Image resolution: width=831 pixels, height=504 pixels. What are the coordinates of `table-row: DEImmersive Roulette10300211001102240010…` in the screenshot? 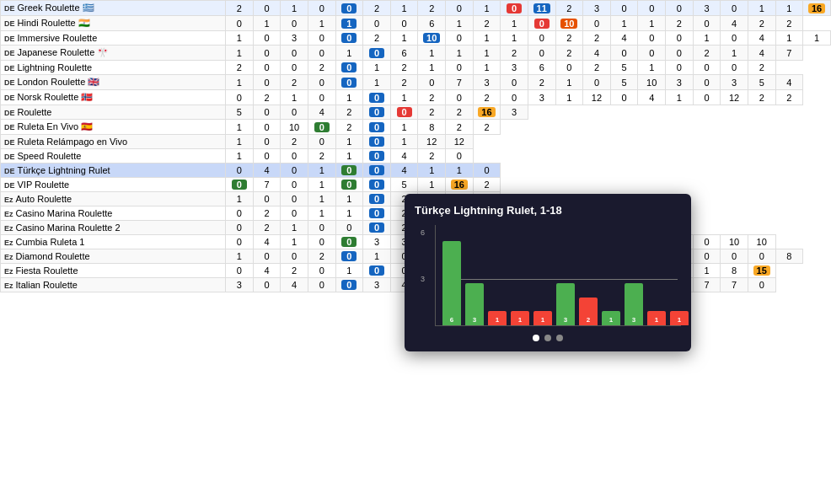 It's located at (416, 39).